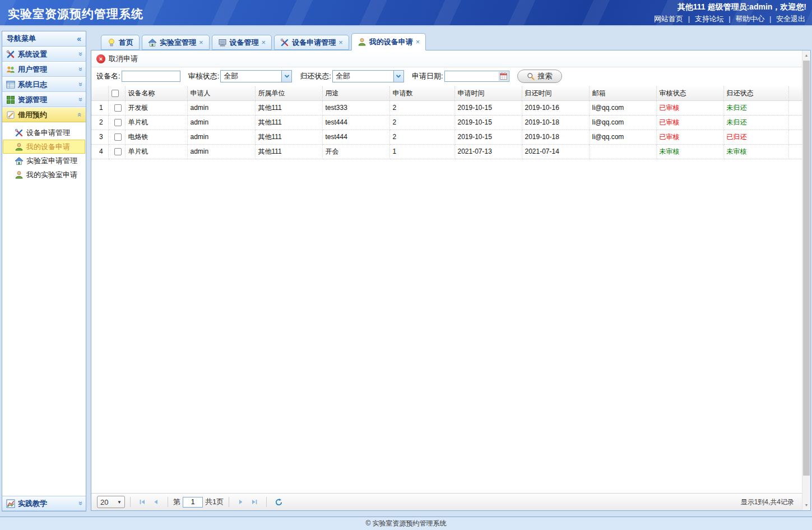 The image size is (812, 530). What do you see at coordinates (488, 151) in the screenshot?
I see `cell-apply-date: 2021-07-13` at bounding box center [488, 151].